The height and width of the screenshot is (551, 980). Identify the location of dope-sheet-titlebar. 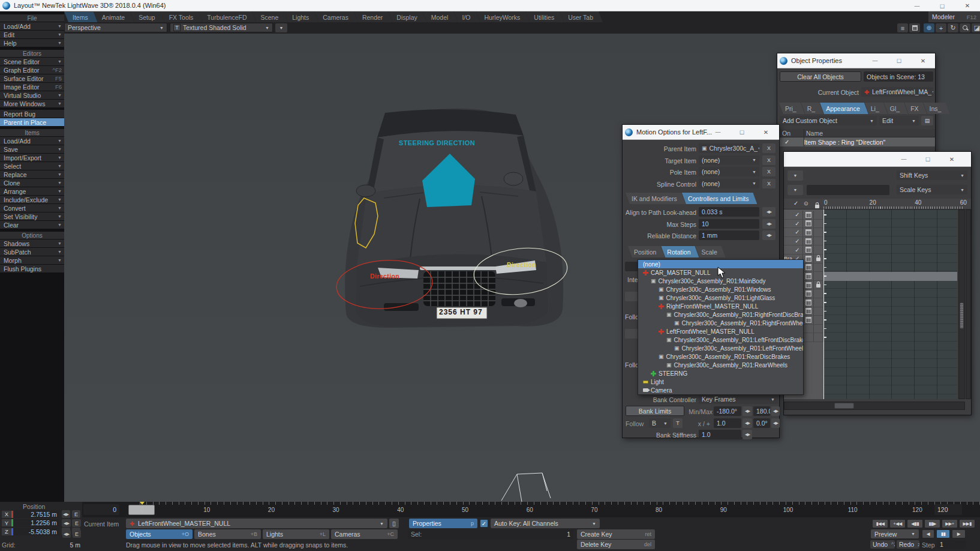
(877, 160).